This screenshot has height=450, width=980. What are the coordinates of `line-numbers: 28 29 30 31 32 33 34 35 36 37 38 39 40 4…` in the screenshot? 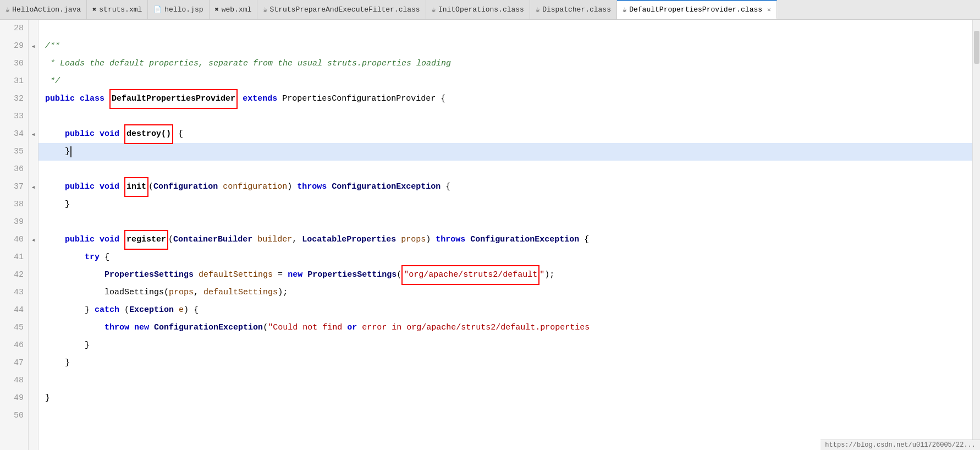 It's located at (14, 235).